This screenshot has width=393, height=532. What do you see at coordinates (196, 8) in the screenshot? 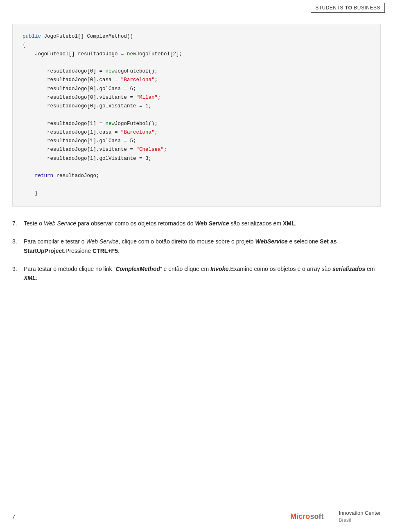
I see `page-header: STUDENTS TO BUSINESS` at bounding box center [196, 8].